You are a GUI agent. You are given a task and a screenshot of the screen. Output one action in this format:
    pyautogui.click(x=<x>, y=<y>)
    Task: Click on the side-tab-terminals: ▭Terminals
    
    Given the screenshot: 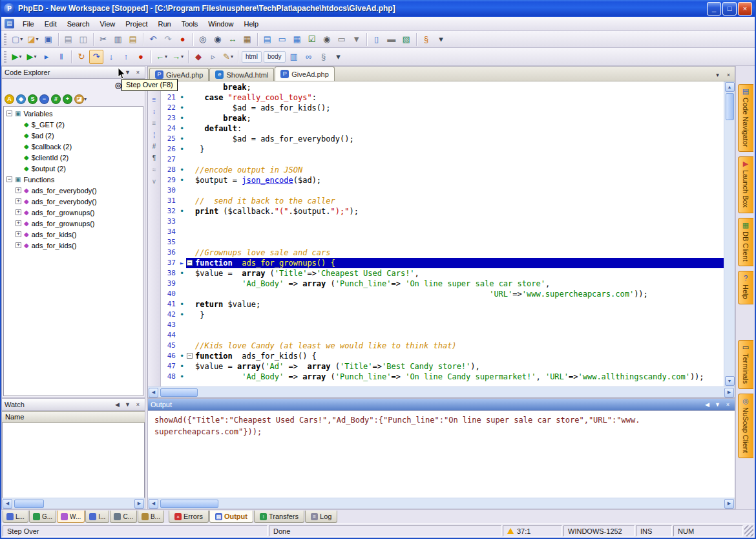 What is the action you would take?
    pyautogui.click(x=746, y=365)
    